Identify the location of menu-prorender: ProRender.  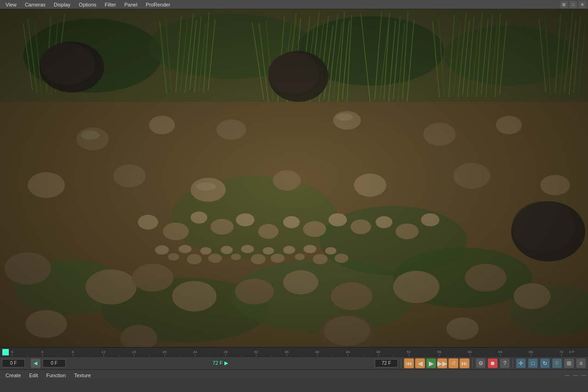
(158, 5).